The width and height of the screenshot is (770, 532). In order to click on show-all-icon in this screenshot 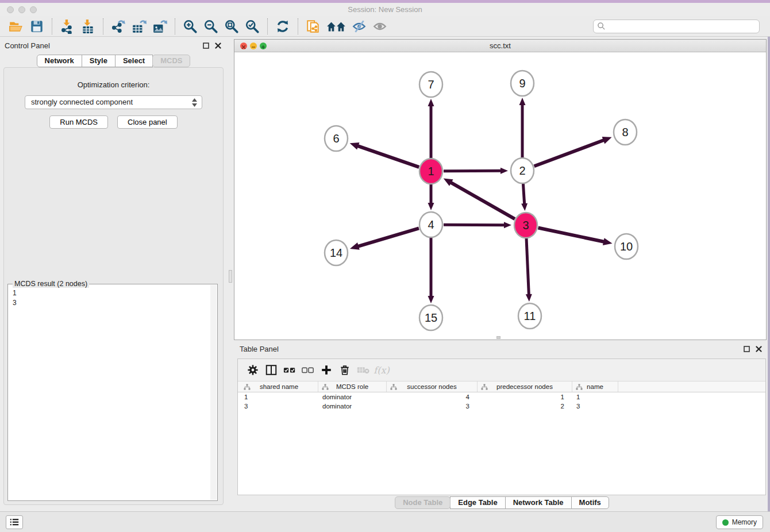, I will do `click(380, 26)`.